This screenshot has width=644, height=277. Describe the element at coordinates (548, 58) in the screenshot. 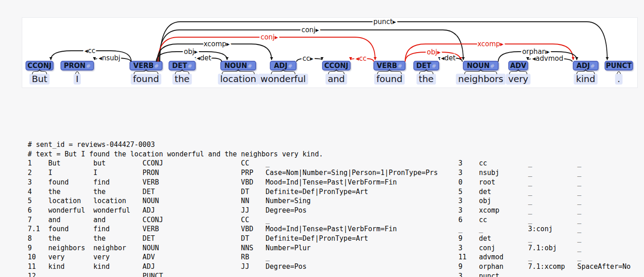

I see `arc-label: ◂advmod` at that location.